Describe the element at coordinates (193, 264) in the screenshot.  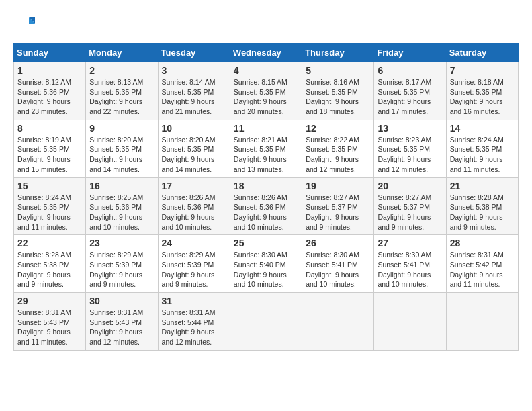
I see `calendar-cell: 24Sunrise: 8:29 AMSunset: 5:39 PMDayligh…` at that location.